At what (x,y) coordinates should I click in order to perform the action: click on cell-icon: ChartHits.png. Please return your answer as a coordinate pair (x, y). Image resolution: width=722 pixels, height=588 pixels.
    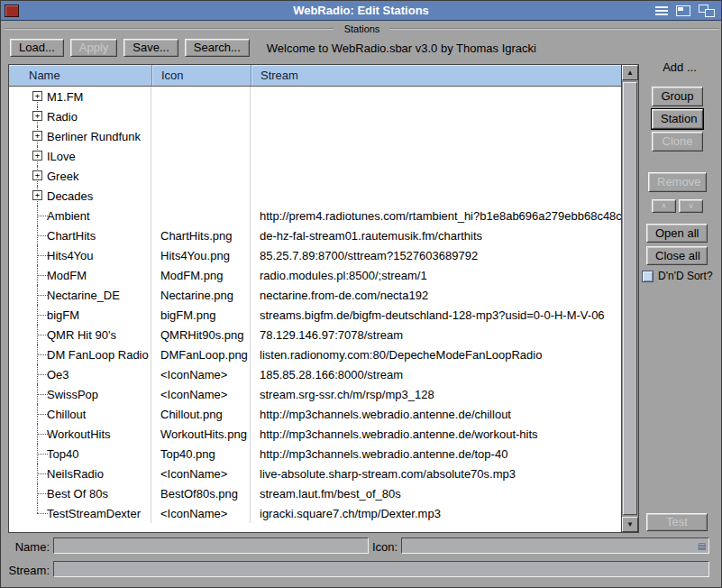
    Looking at the image, I should click on (201, 235).